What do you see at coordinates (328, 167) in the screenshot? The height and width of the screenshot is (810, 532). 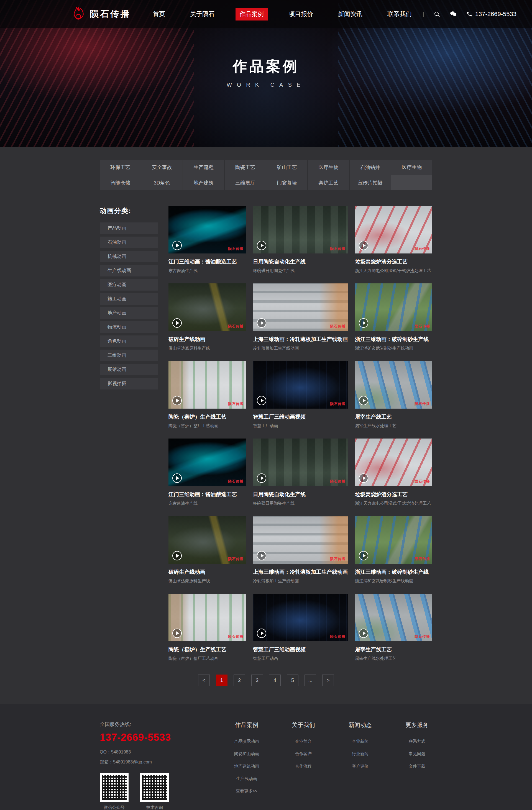 I see `filter-tag: 医疗生物` at bounding box center [328, 167].